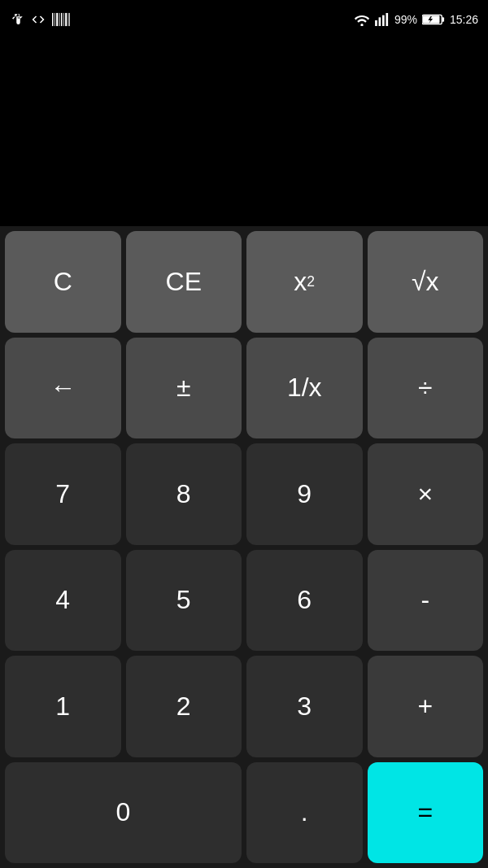 The width and height of the screenshot is (488, 868). I want to click on button-inverse: 1/x, so click(304, 389).